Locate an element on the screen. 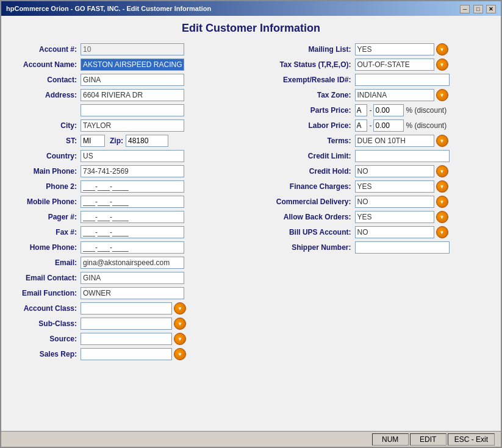 The width and height of the screenshot is (502, 448). finance-charges-label: Finance Charges: is located at coordinates (306, 187).